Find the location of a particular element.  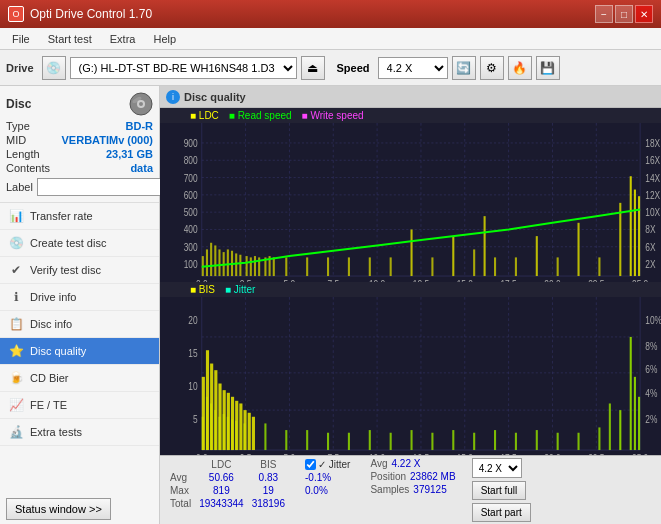

menu-help: Help is located at coordinates (164, 39).